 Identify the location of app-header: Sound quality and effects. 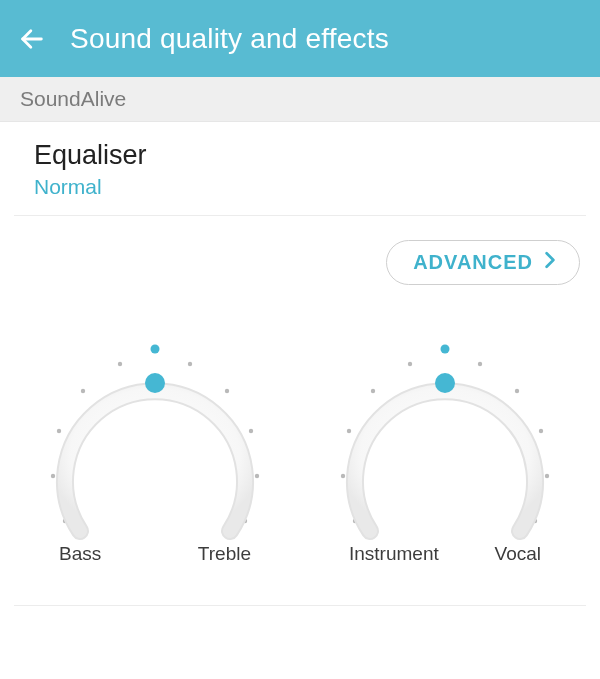
(300, 38).